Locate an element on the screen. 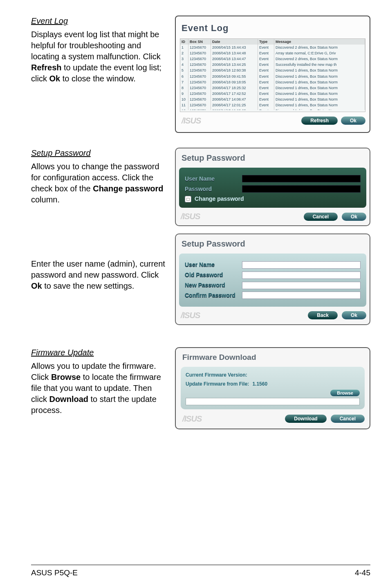 Image resolution: width=390 pixels, height=588 pixels. table-row: 12123456702008/04/17 10:03:25EventDiscov… is located at coordinates (273, 109).